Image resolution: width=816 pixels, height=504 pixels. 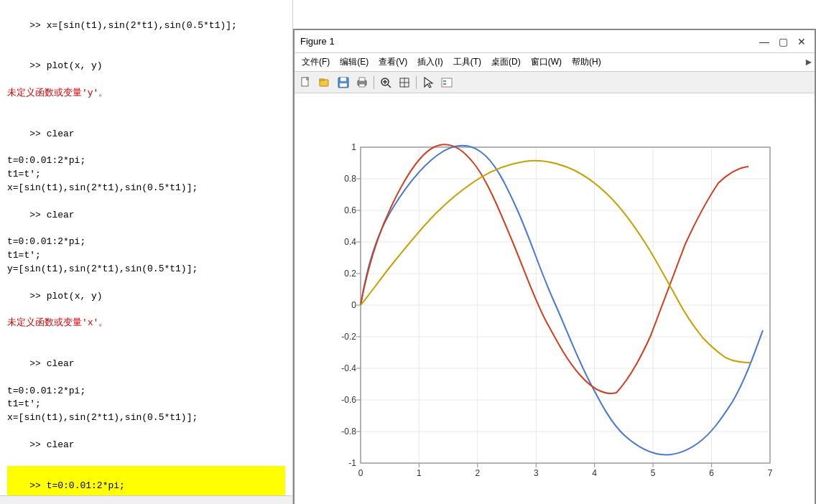 What do you see at coordinates (351, 274) in the screenshot?
I see `y-tick-0.2: 0.2` at bounding box center [351, 274].